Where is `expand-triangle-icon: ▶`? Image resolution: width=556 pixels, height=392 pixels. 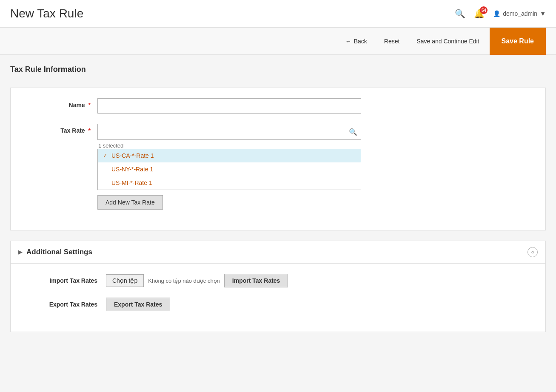 expand-triangle-icon: ▶ is located at coordinates (20, 252).